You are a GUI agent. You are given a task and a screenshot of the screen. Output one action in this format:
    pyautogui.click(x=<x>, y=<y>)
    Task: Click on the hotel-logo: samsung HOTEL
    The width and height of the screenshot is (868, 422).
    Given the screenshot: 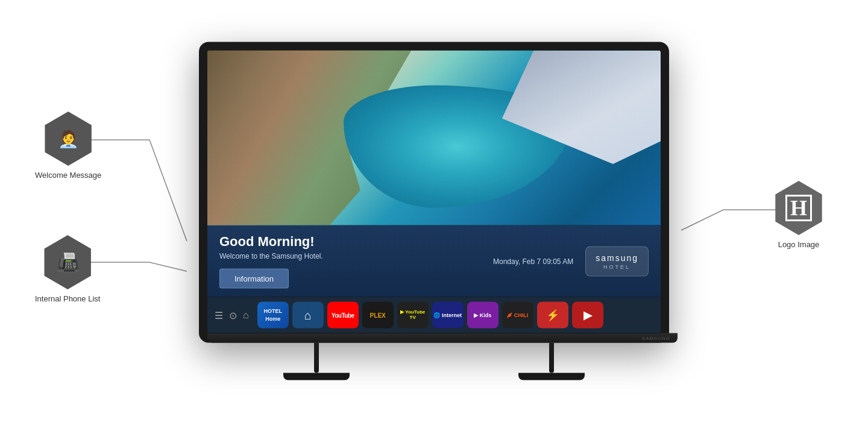 What is the action you would take?
    pyautogui.click(x=617, y=261)
    